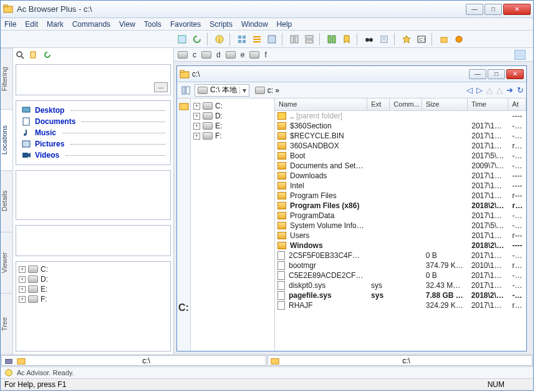  Describe the element at coordinates (400, 136) in the screenshot. I see `file-row: $RECYCLE.BIN2017\12\15 ...--hs` at that location.